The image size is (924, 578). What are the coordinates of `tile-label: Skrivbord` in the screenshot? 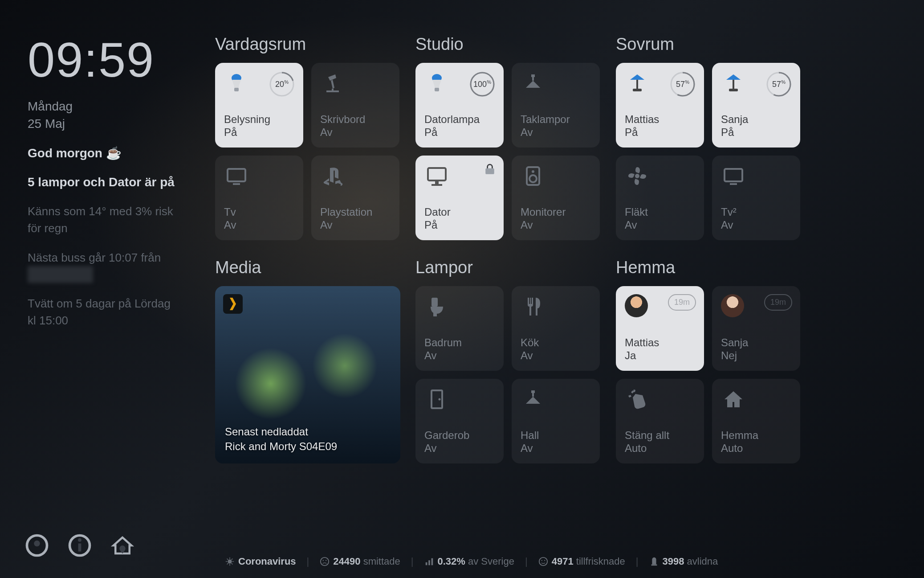 It's located at (356, 119).